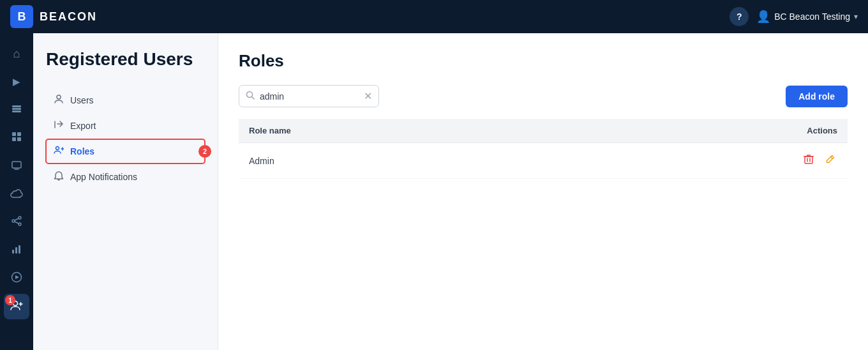 The height and width of the screenshot is (350, 868). Describe the element at coordinates (830, 161) in the screenshot. I see `edit-role-button` at that location.